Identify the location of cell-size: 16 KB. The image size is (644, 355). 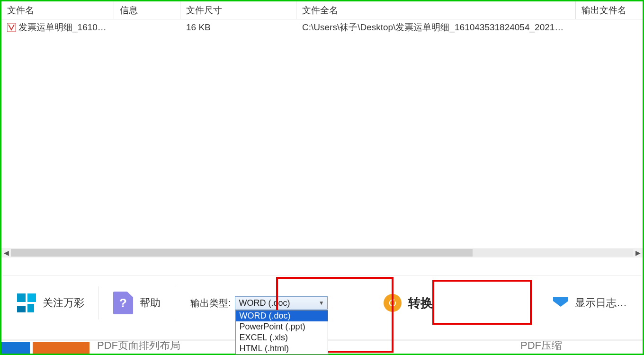
(239, 27).